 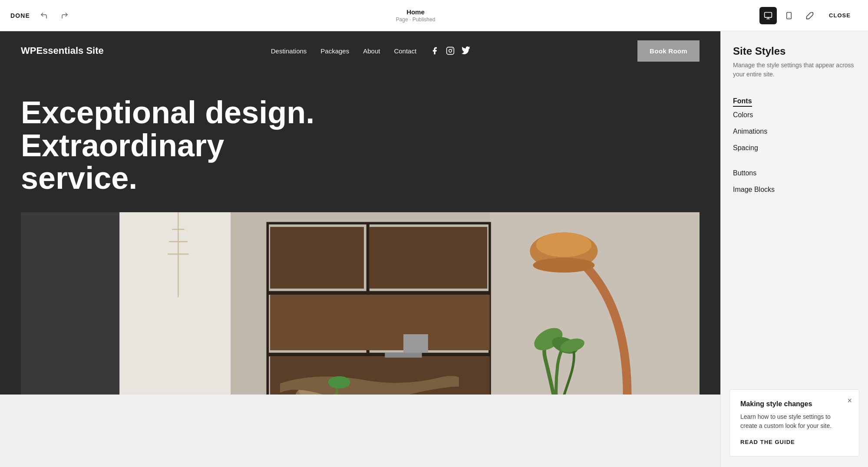 What do you see at coordinates (372, 51) in the screenshot?
I see `nav-about: About` at bounding box center [372, 51].